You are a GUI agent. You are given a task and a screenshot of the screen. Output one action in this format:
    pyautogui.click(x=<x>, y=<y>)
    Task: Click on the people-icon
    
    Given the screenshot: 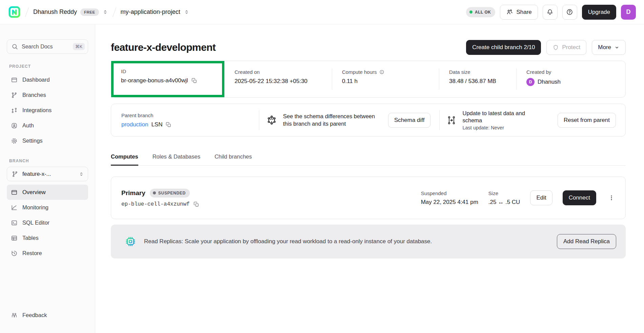 What is the action you would take?
    pyautogui.click(x=510, y=12)
    